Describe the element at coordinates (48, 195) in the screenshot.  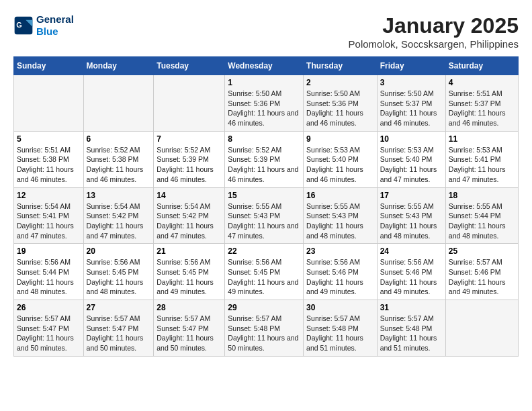
I see `day-number: 12` at that location.